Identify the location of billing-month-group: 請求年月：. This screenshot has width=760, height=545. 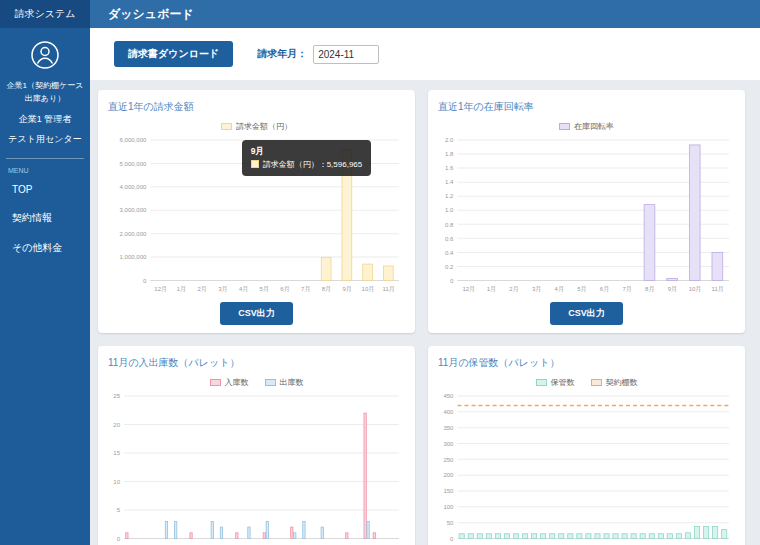
(318, 54).